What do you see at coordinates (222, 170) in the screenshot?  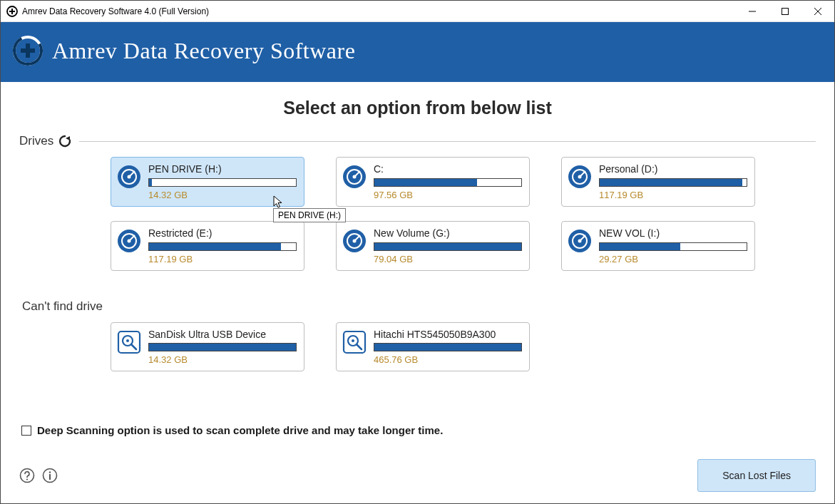 I see `drive-name: PEN DRIVE (H:)` at bounding box center [222, 170].